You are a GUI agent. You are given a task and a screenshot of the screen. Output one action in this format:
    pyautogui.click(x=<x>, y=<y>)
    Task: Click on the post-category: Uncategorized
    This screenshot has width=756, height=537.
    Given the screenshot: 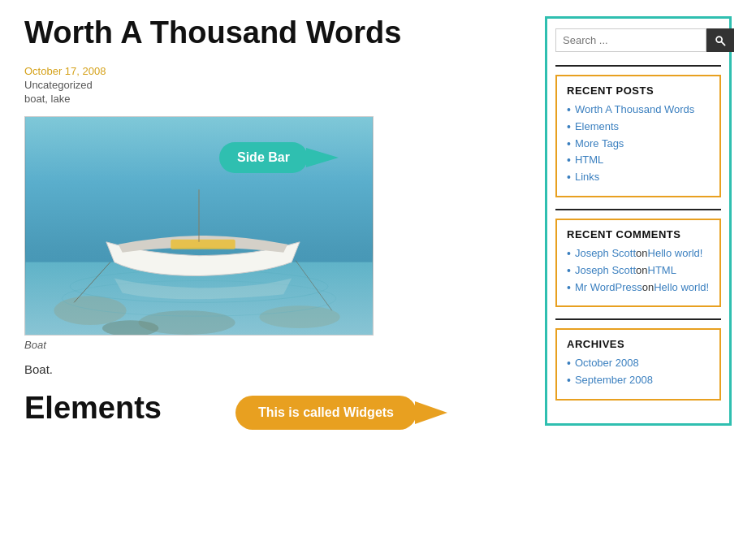 What is the action you would take?
    pyautogui.click(x=276, y=84)
    